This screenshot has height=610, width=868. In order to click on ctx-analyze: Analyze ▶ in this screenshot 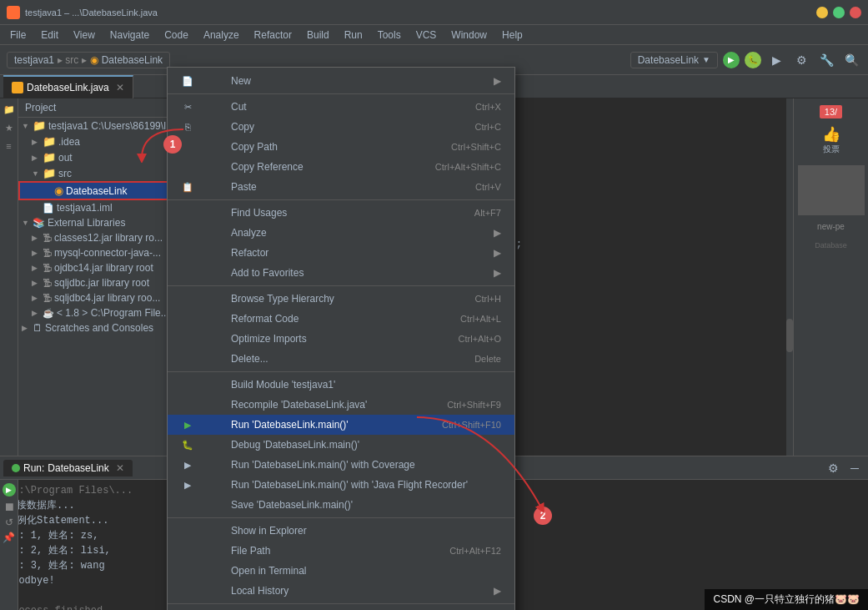, I will do `click(341, 233)`.